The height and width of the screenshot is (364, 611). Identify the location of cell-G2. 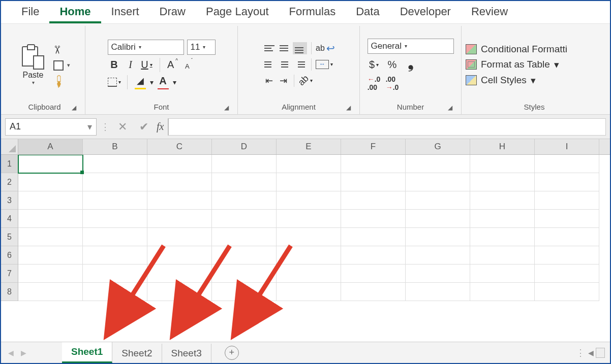
(438, 182).